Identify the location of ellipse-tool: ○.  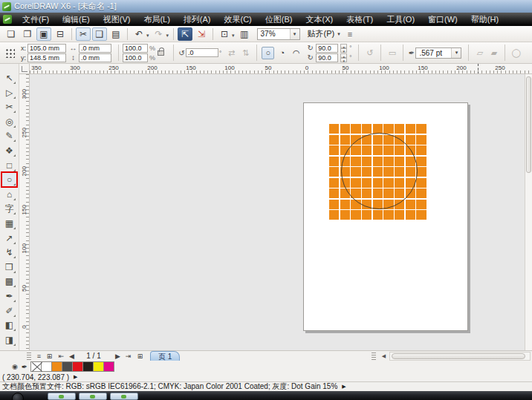
(9, 180).